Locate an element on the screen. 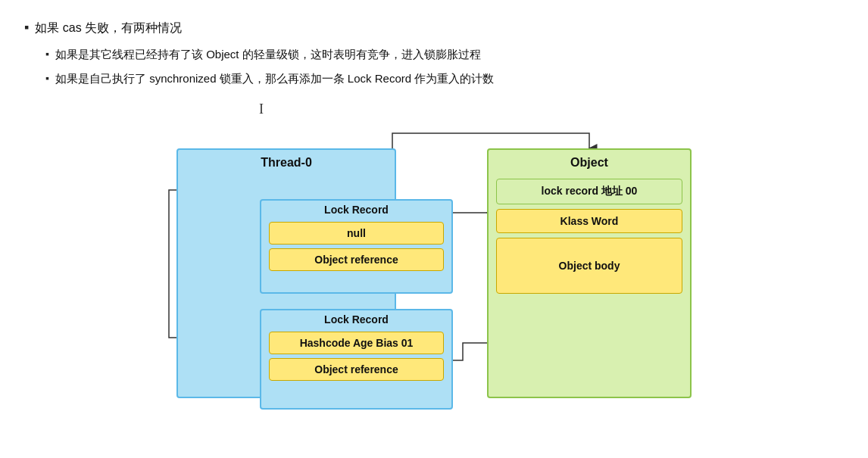 The width and height of the screenshot is (868, 458). lock-record-label-2: Lock Record is located at coordinates (356, 319).